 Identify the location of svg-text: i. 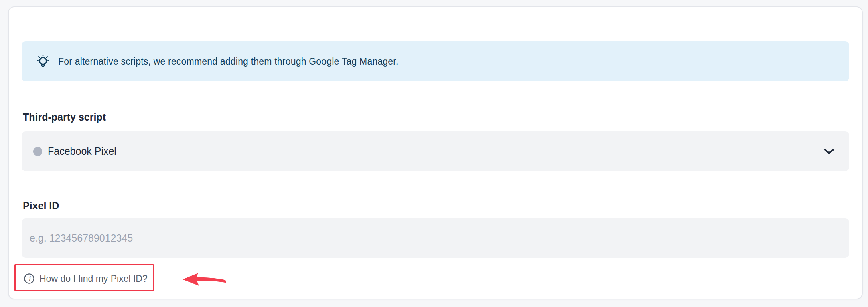
(30, 279).